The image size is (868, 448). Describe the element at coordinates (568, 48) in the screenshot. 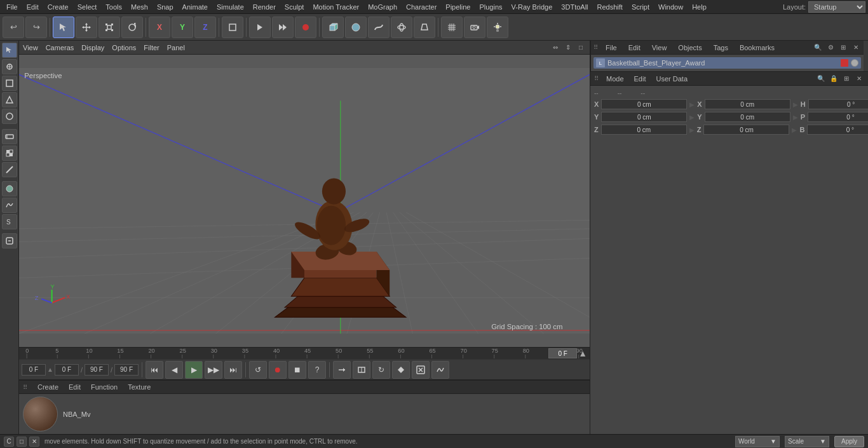

I see `viewport-icon-2: ⇕` at that location.